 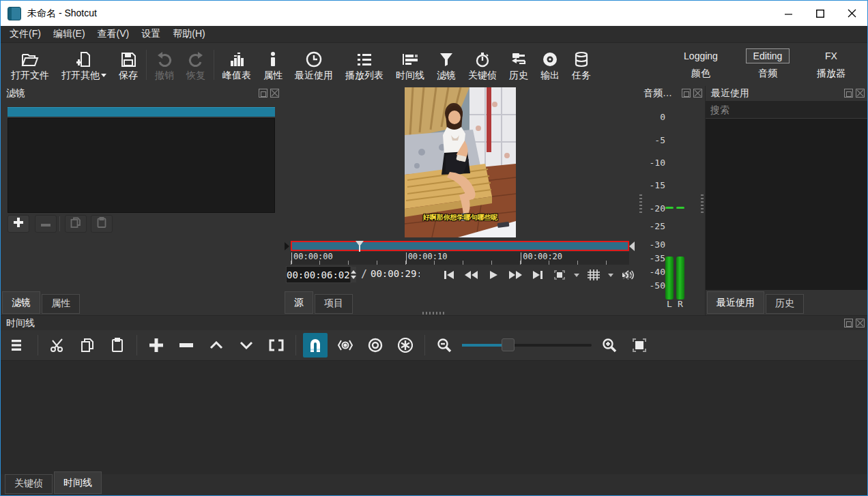 I want to click on playlist-button: 播放列表, so click(x=364, y=65).